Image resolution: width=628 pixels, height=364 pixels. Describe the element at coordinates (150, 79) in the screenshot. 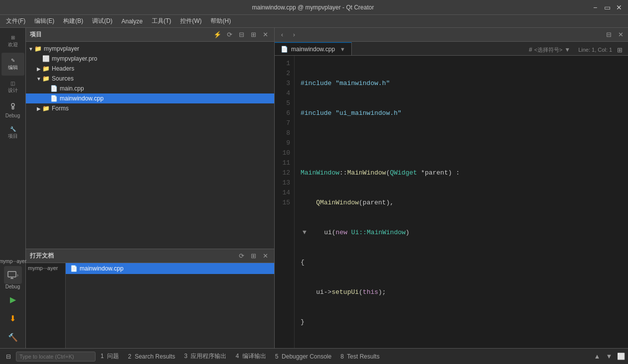

I see `tree-item-sources: ▼ 📁 Sources` at that location.